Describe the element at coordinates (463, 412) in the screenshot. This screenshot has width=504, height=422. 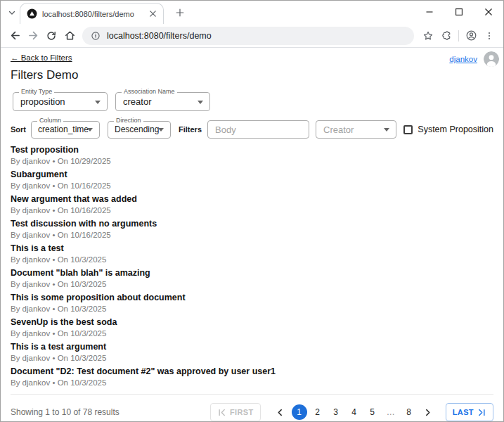
I see `last-page-label: LAST` at that location.